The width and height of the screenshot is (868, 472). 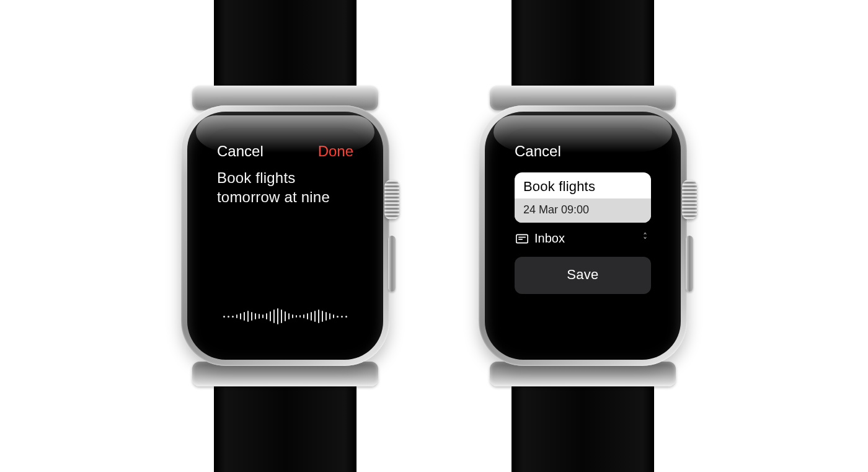 I want to click on watch-case: Cancel Book flights 24 Mar 09:00 I, so click(x=583, y=236).